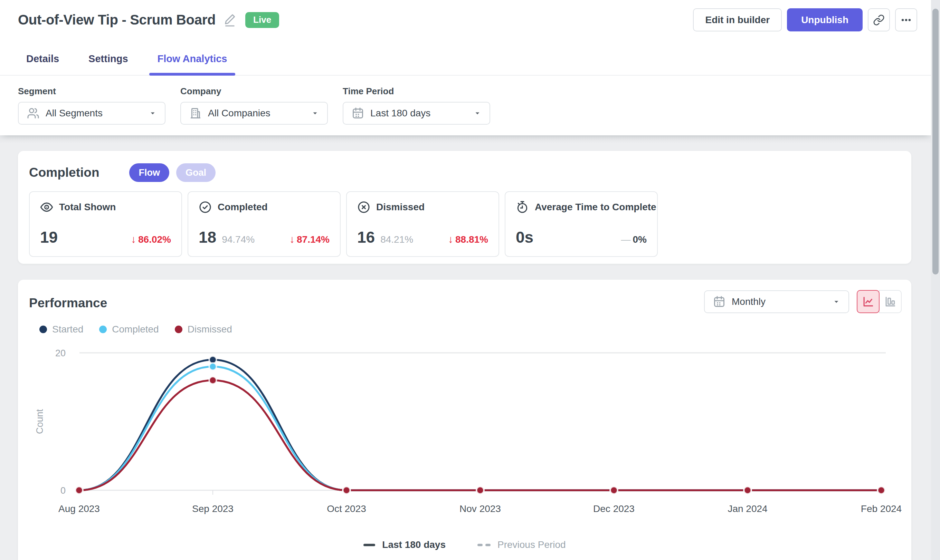  Describe the element at coordinates (347, 509) in the screenshot. I see `x-tick-label: Oct 2023` at that location.